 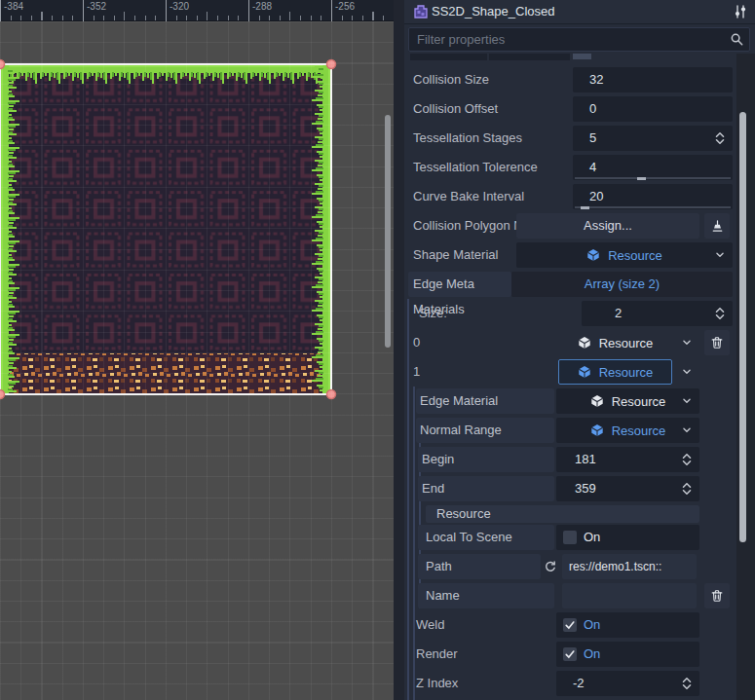 I want to click on collision-offset-input: 0, so click(x=653, y=109).